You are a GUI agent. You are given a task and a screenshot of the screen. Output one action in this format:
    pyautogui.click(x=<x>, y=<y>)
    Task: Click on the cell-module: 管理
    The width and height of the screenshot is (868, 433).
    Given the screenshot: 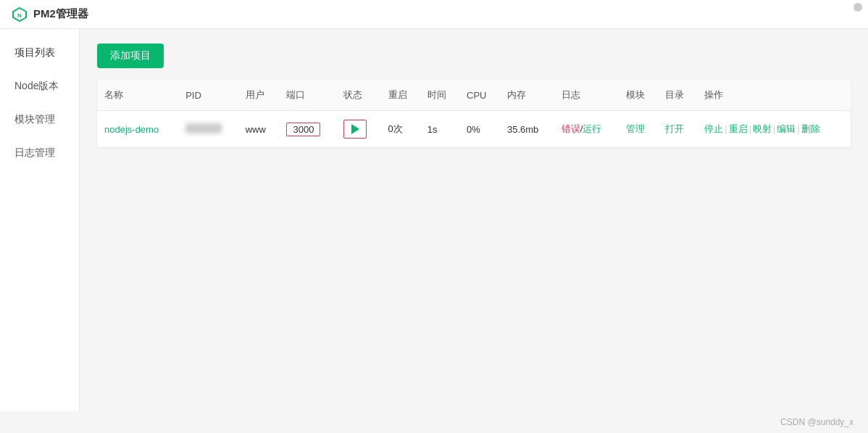 What is the action you would take?
    pyautogui.click(x=638, y=129)
    